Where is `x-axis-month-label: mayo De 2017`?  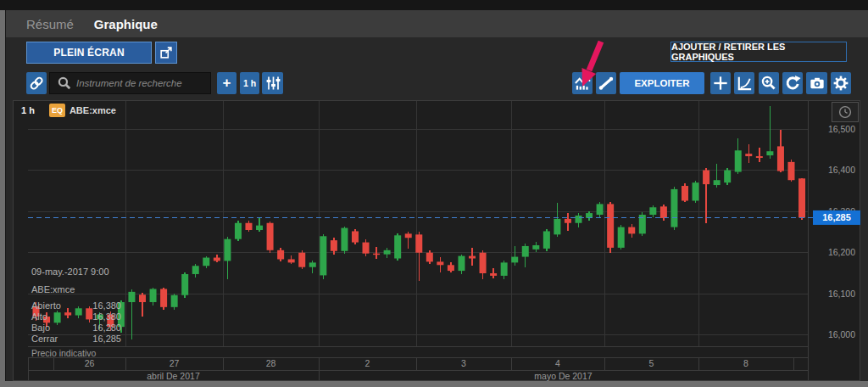 x-axis-month-label: mayo De 2017 is located at coordinates (563, 376).